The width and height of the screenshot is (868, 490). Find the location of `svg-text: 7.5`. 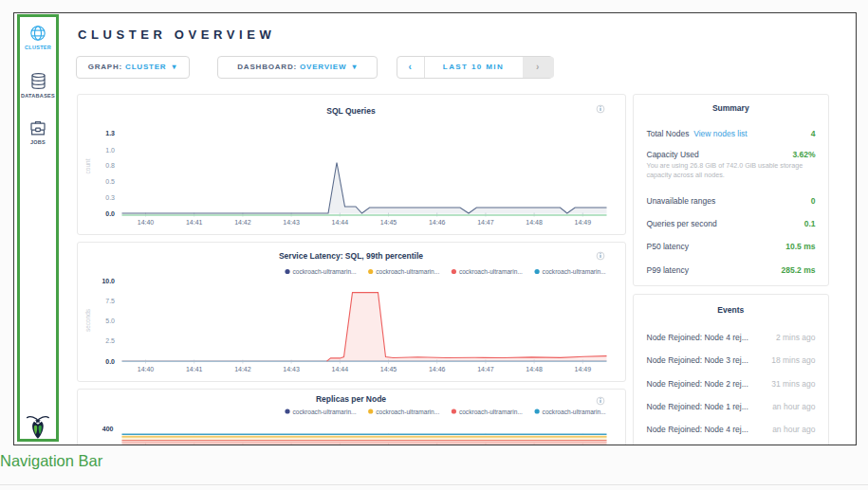

svg-text: 7.5 is located at coordinates (110, 301).